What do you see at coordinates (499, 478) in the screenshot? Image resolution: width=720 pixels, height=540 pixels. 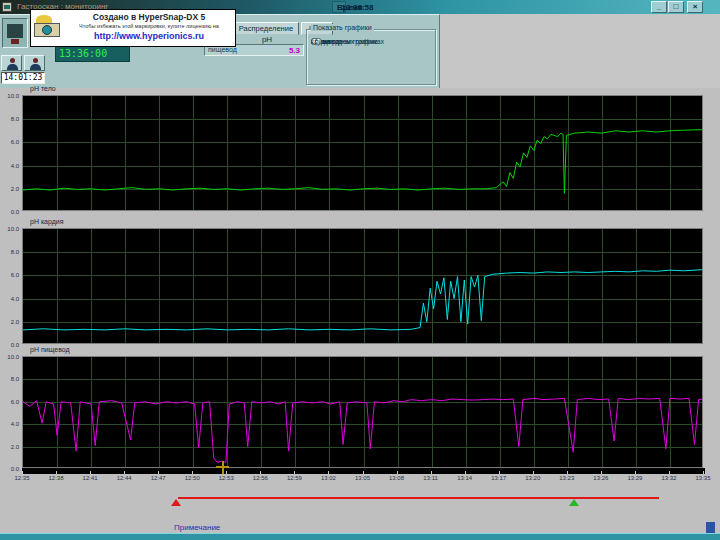 I see `x-axis-label: 13:17` at bounding box center [499, 478].